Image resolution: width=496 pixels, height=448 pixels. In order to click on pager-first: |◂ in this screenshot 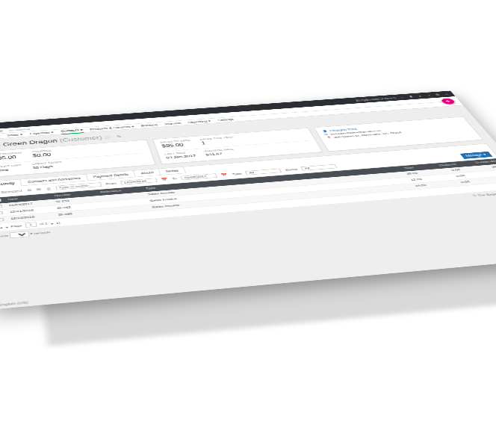, I will do `click(1, 227)`.